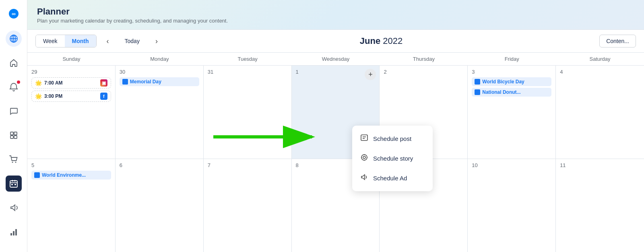  I want to click on planner-icon, so click(14, 184).